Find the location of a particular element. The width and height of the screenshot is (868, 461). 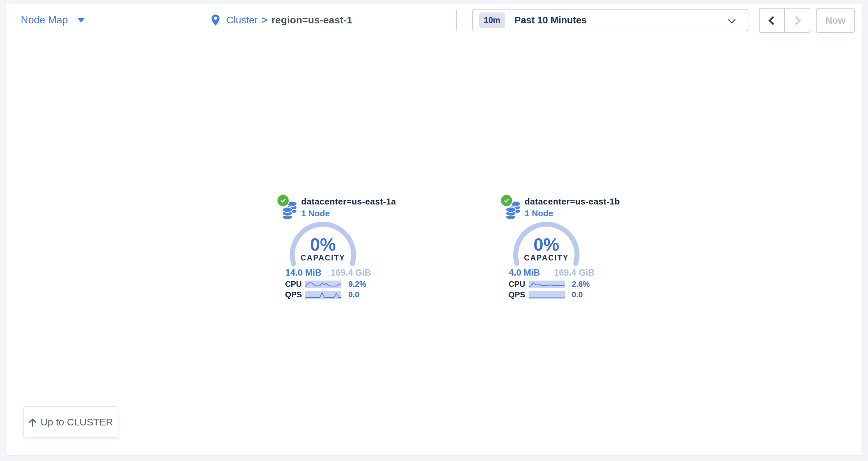

capacity-values-row: 4.0 MiB 169.4 GiB is located at coordinates (552, 273).